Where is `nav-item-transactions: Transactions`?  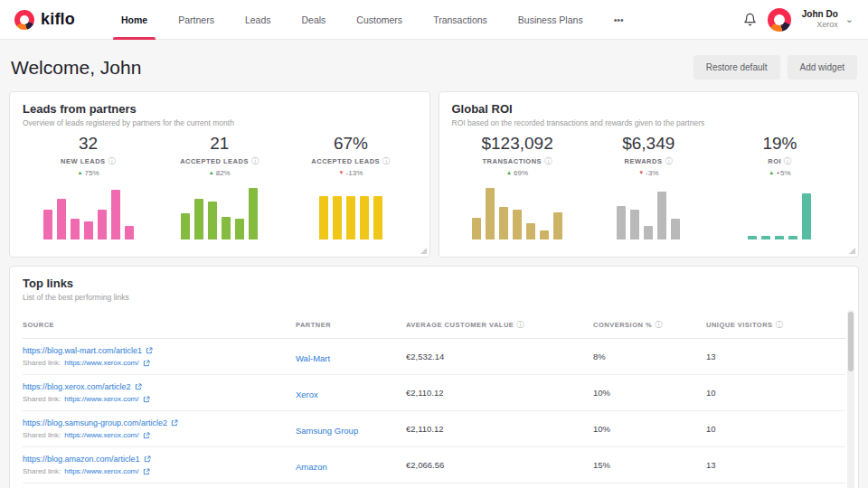
nav-item-transactions: Transactions is located at coordinates (460, 20).